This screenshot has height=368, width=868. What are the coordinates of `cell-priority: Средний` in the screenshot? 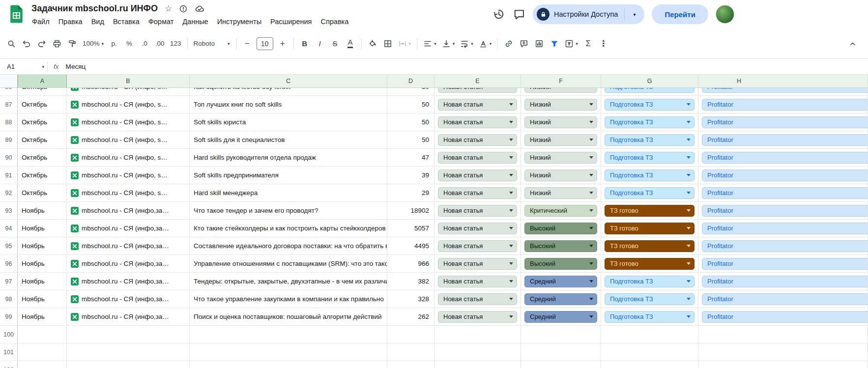 It's located at (561, 317).